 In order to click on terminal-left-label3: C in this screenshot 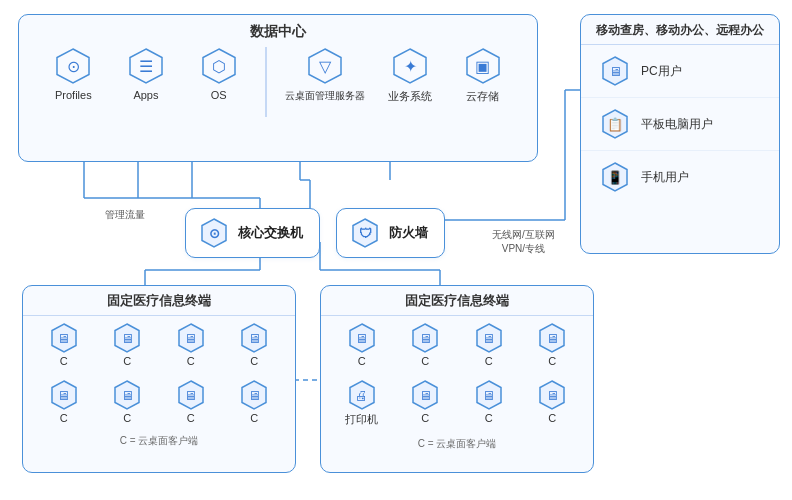, I will do `click(191, 361)`.